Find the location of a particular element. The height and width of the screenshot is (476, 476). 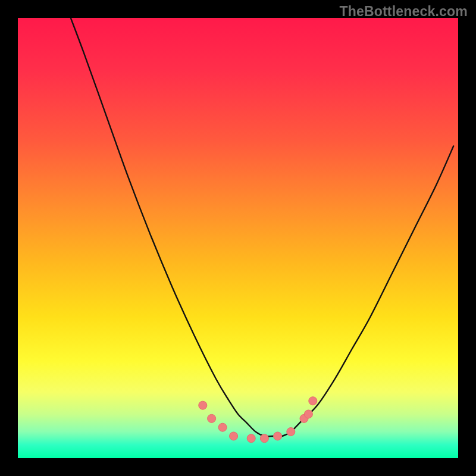

curve-markers is located at coordinates (258, 420).